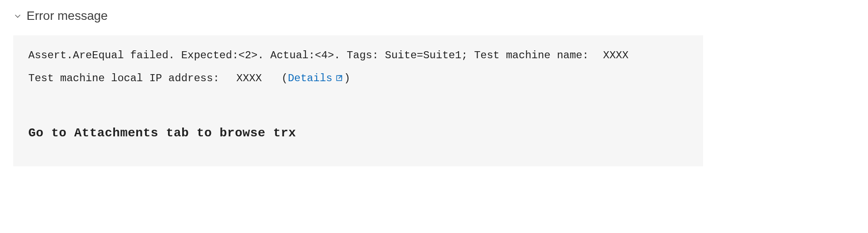  Describe the element at coordinates (358, 79) in the screenshot. I see `error-line-2: Test machine local IP address: XXXX (Det…` at that location.